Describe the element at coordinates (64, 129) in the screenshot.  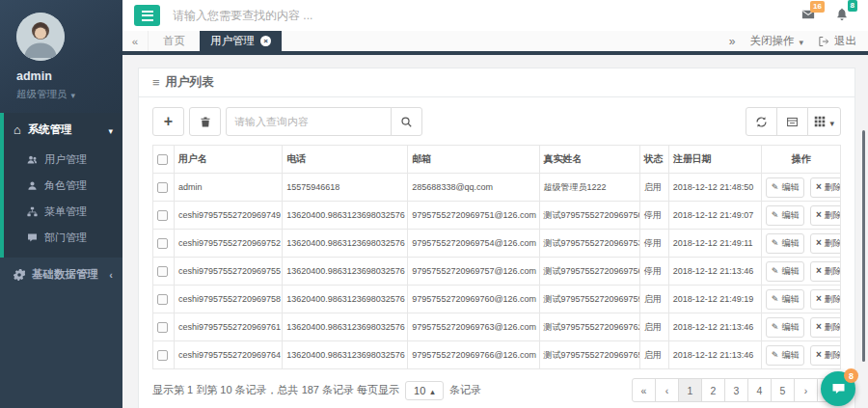
I see `sidebar-item-system-management: 系统管理` at that location.